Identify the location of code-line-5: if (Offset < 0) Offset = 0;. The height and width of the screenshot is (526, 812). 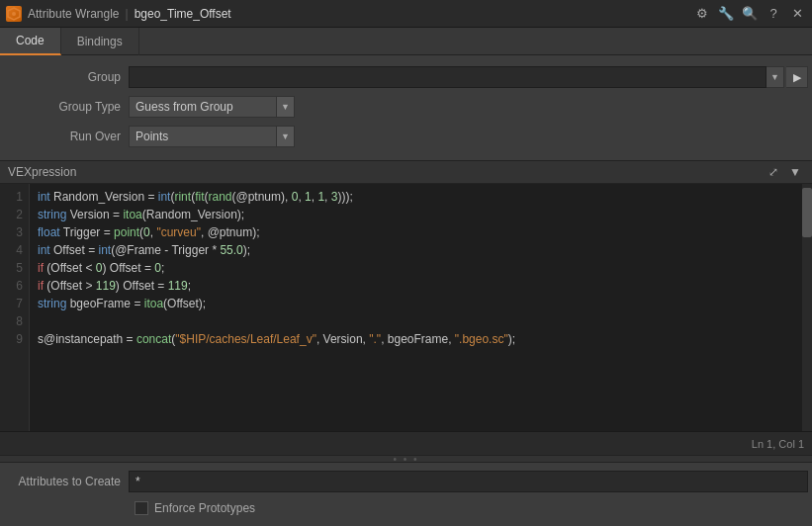
(415, 268).